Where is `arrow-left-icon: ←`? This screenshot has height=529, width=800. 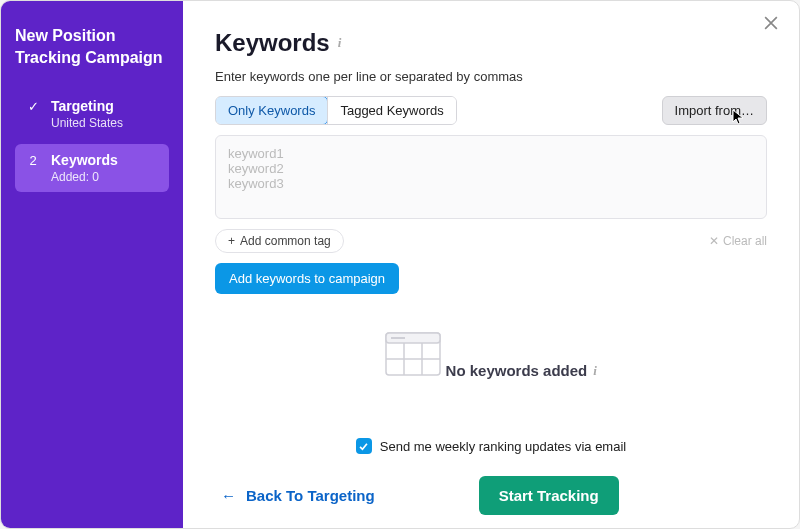
arrow-left-icon: ← is located at coordinates (228, 496).